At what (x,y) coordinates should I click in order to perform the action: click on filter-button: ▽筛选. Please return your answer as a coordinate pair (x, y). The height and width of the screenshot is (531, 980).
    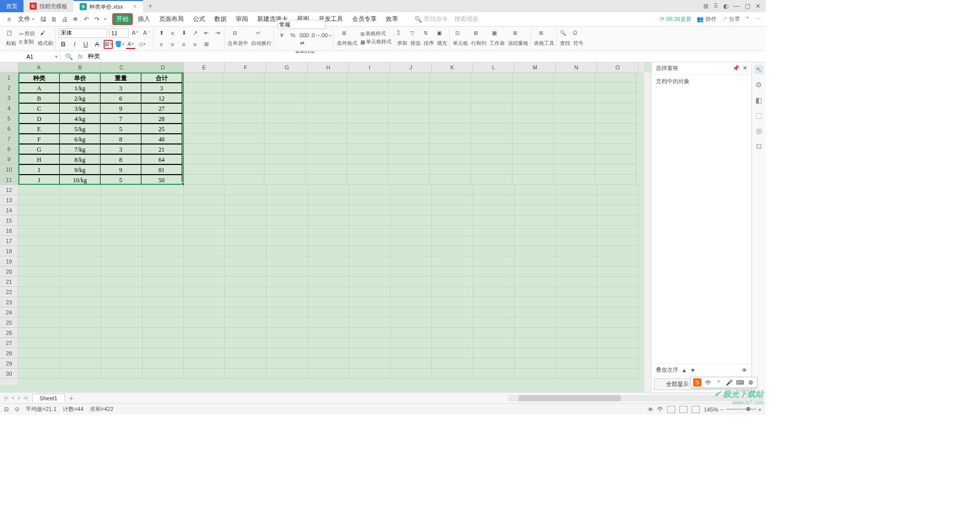
    Looking at the image, I should click on (415, 39).